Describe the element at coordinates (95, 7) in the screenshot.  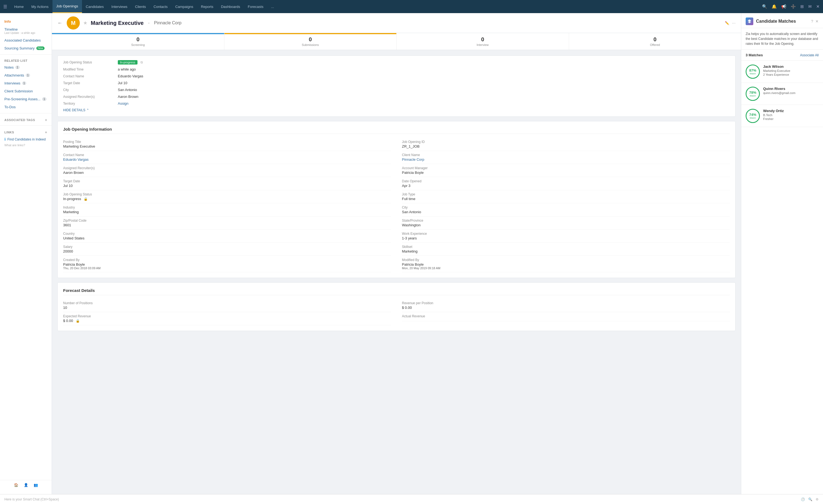
I see `nav-candidates: Candidates` at that location.